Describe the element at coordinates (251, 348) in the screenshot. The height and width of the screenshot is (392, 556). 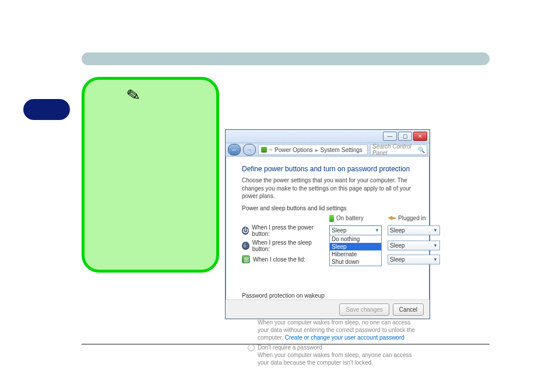
I see `radio-dont-require-password` at that location.